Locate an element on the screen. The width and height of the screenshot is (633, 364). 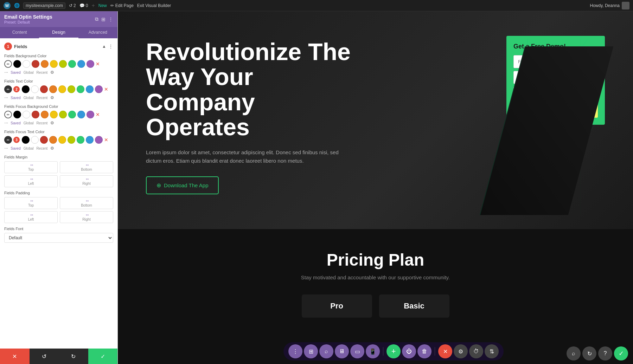
color-swatch-green is located at coordinates (72, 64).